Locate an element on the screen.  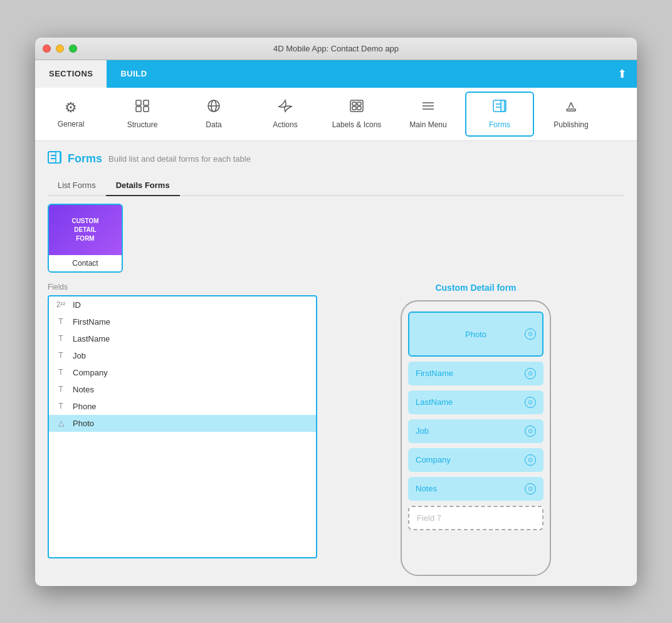
field-row-firstname: T FirstName is located at coordinates (182, 322).